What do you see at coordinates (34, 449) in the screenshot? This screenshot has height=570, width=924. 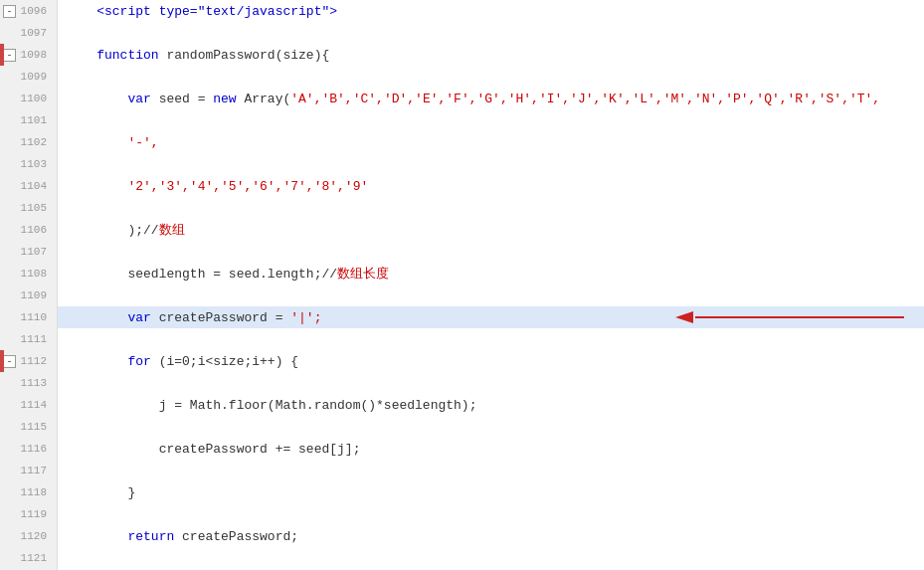 I see `line-number: 1116` at bounding box center [34, 449].